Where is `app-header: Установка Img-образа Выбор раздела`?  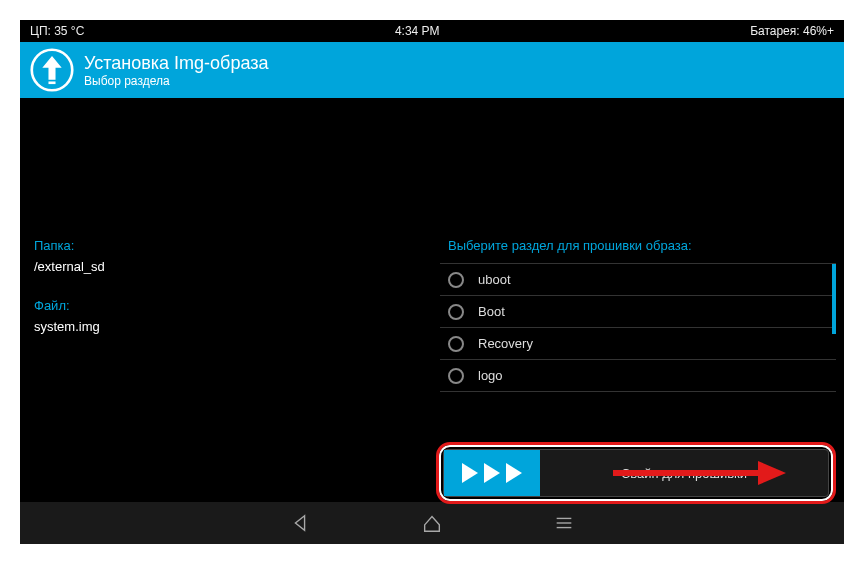 app-header: Установка Img-образа Выбор раздела is located at coordinates (432, 70).